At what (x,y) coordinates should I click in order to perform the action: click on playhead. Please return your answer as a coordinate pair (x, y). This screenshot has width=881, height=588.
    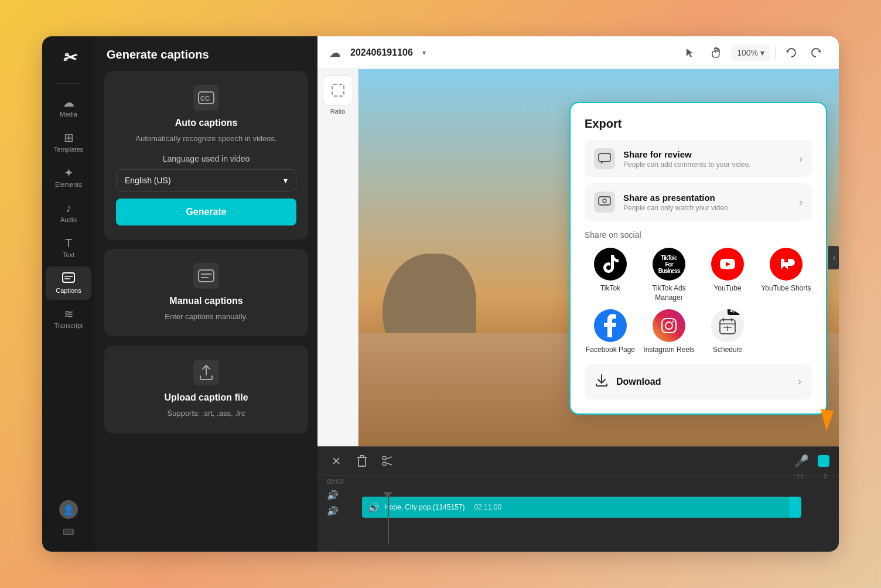
    Looking at the image, I should click on (388, 520).